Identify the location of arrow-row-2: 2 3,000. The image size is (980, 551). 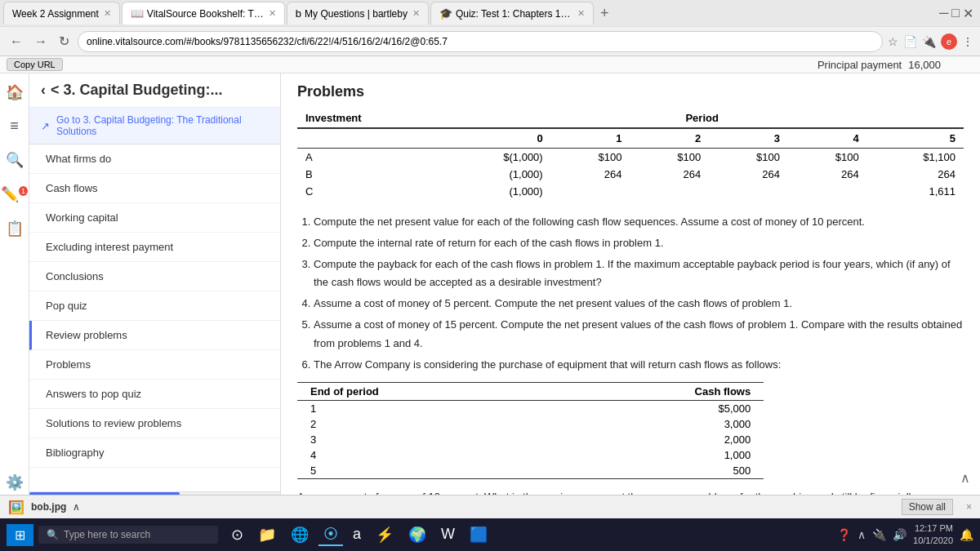
(531, 424).